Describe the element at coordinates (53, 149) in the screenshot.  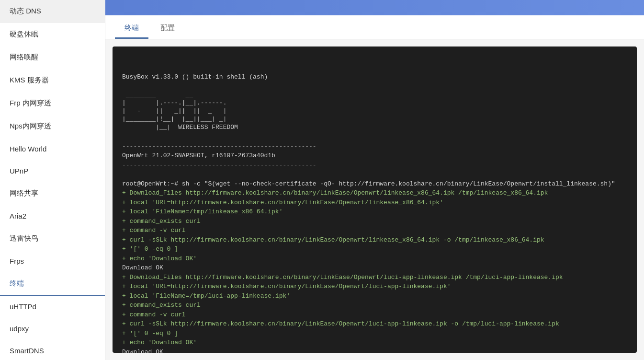
I see `sidebar-item-hello-world: Hello World` at that location.